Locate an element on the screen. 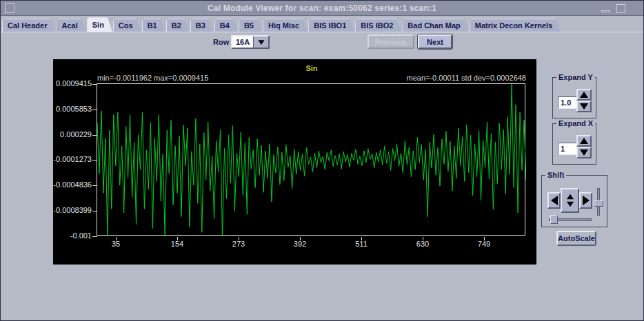  y-axis-label: 0.0009415 is located at coordinates (72, 83).